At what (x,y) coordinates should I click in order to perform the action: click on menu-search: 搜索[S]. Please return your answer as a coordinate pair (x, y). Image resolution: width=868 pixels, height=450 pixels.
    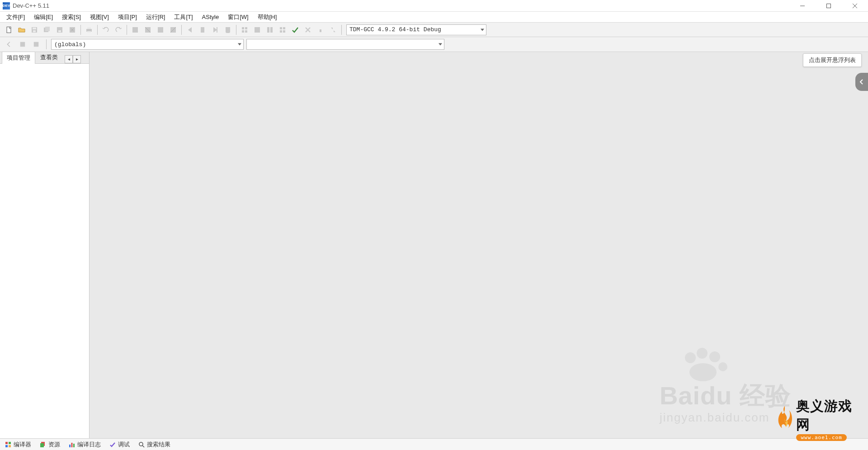
    Looking at the image, I should click on (71, 17).